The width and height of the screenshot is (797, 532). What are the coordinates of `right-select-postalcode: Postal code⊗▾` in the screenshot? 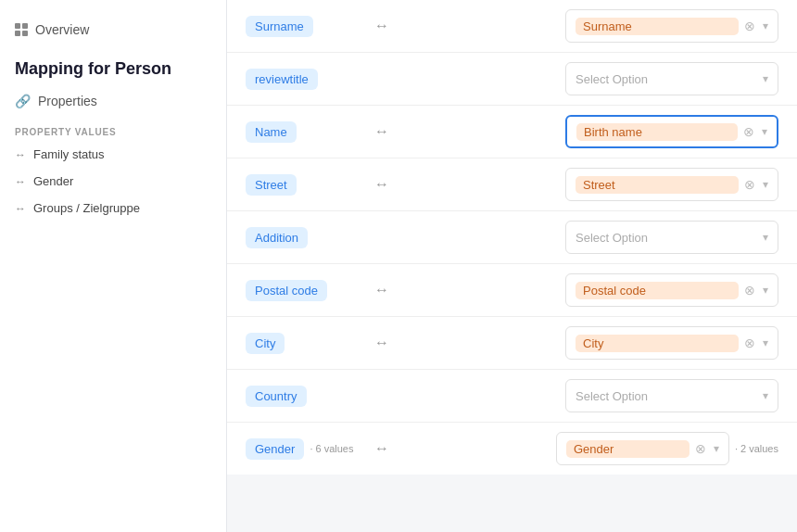 It's located at (672, 290).